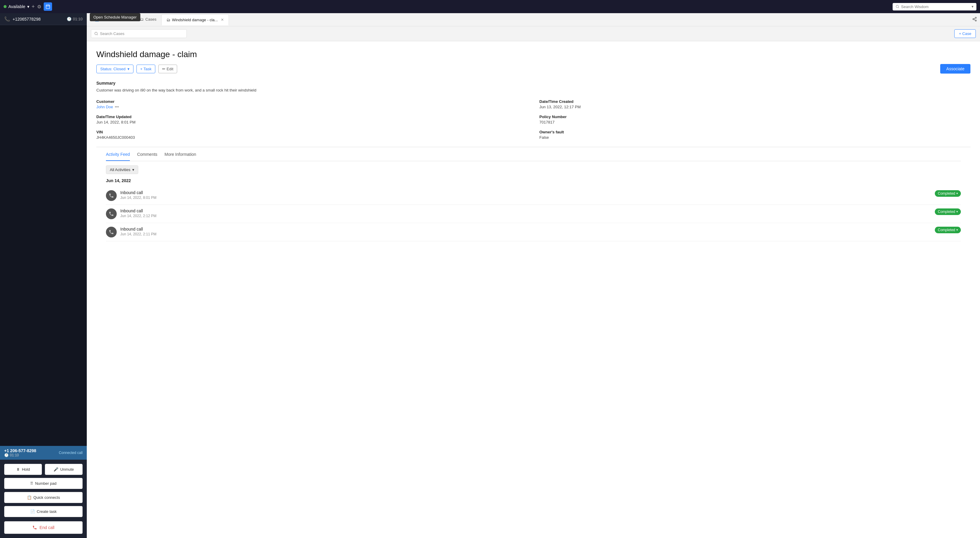 The width and height of the screenshot is (980, 538). Describe the element at coordinates (96, 33) in the screenshot. I see `search-cases-icon` at that location.